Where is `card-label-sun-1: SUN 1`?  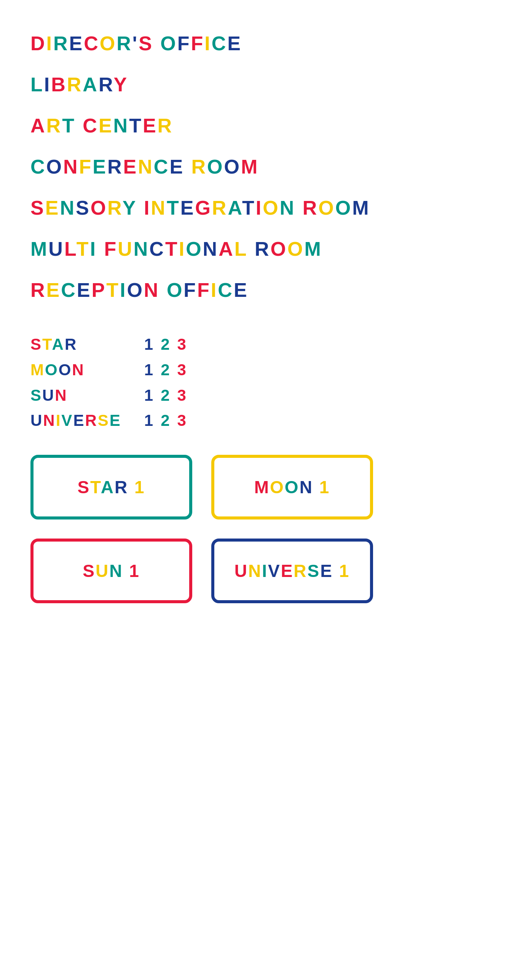
card-label-sun-1: SUN 1 is located at coordinates (111, 571).